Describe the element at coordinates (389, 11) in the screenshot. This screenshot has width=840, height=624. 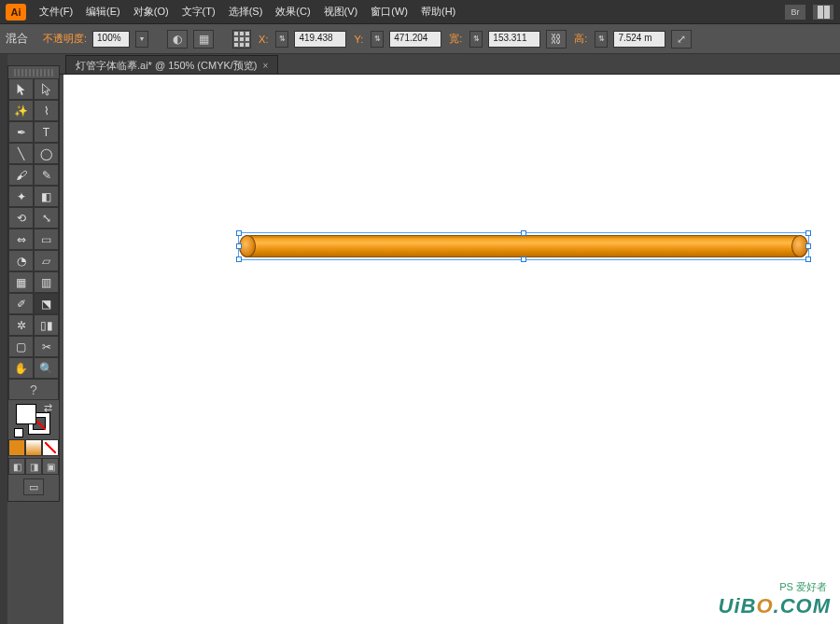
I see `menu-window: 窗口(W)` at that location.